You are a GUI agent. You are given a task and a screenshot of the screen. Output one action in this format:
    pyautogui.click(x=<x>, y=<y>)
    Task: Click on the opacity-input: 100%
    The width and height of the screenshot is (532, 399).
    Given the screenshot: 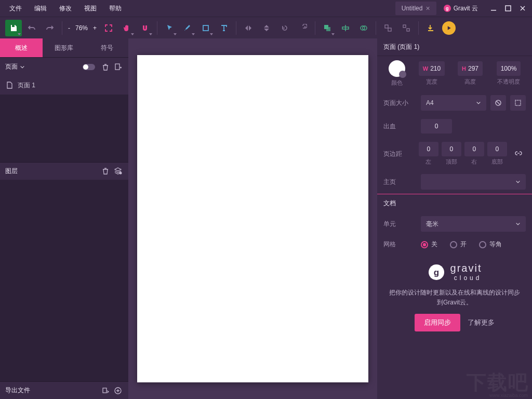 What is the action you would take?
    pyautogui.click(x=509, y=69)
    